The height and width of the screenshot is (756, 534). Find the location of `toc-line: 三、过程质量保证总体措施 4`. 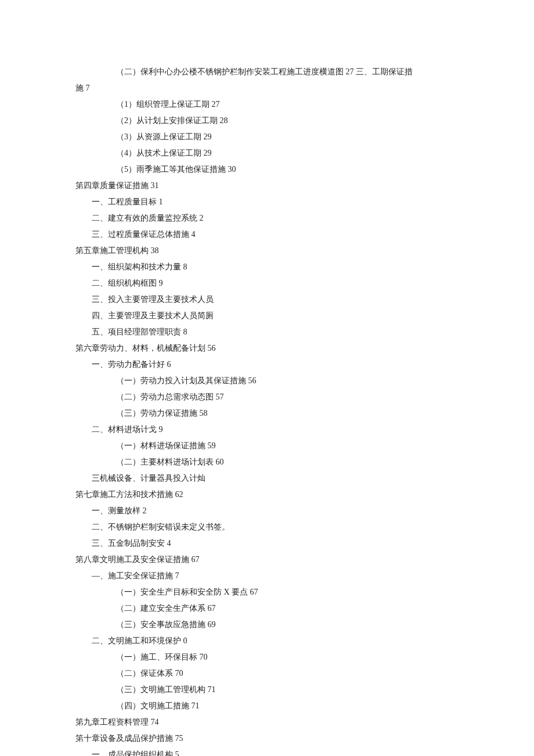

toc-line: 三、过程质量保证总体措施 4 is located at coordinates (275, 235).